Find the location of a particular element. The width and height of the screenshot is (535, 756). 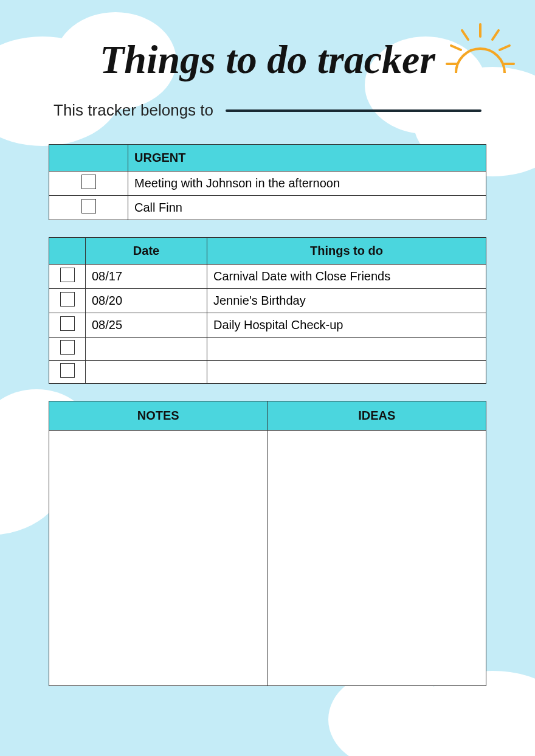

owner-row: This tracker belongs to is located at coordinates (268, 111).